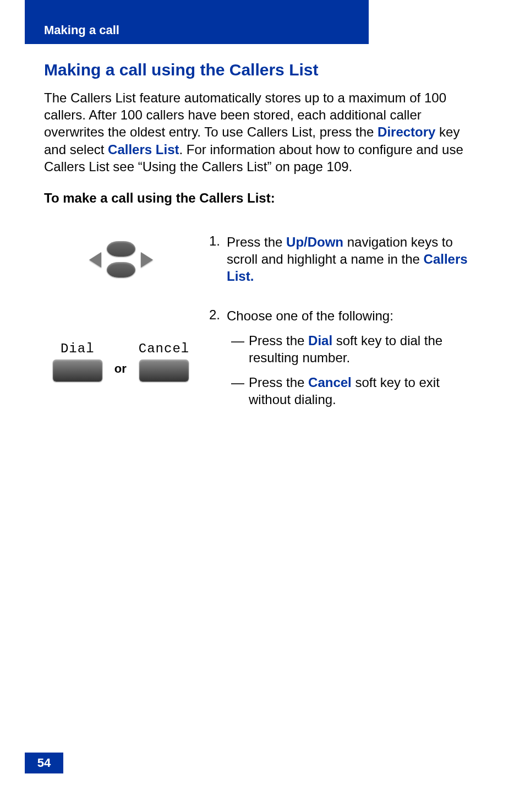 This screenshot has width=525, height=812. What do you see at coordinates (264, 198) in the screenshot?
I see `procedure-heading: To make a call using the Callers List:` at bounding box center [264, 198].